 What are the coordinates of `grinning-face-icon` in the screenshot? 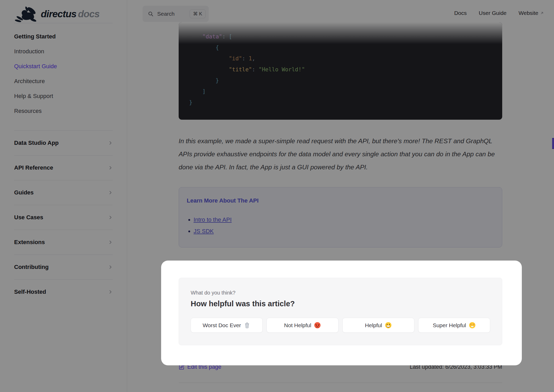 It's located at (388, 325).